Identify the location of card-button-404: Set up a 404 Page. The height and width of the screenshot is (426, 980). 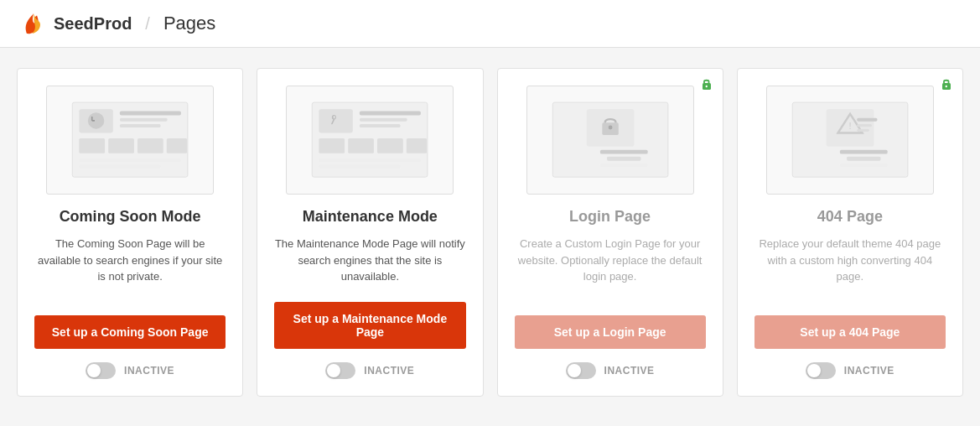
(850, 332).